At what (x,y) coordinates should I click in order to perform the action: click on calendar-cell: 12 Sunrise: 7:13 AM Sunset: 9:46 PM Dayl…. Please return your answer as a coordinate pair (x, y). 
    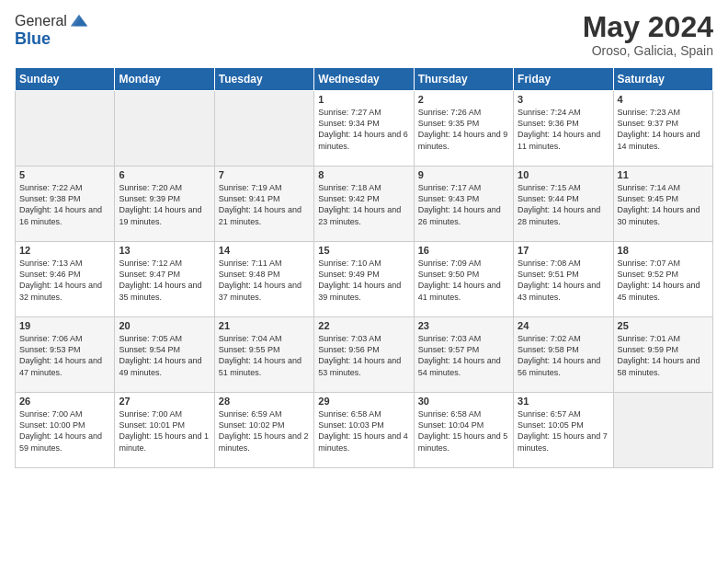
    Looking at the image, I should click on (65, 280).